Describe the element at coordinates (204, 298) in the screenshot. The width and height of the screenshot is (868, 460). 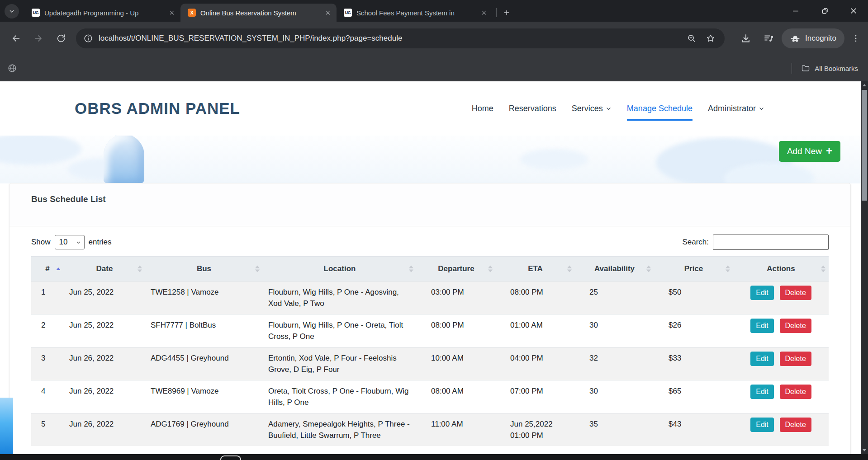
I see `cell-bus: TWE1258 | Vamoze` at that location.